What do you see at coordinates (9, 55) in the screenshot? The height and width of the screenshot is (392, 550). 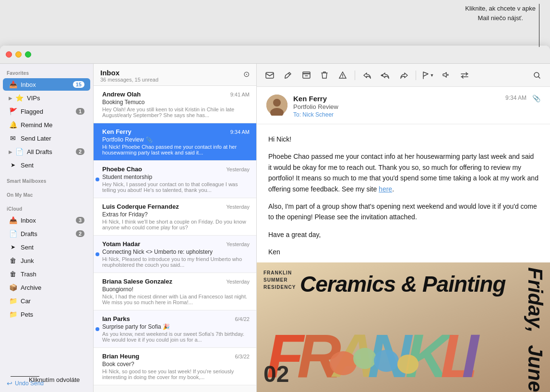 I see `close-button` at bounding box center [9, 55].